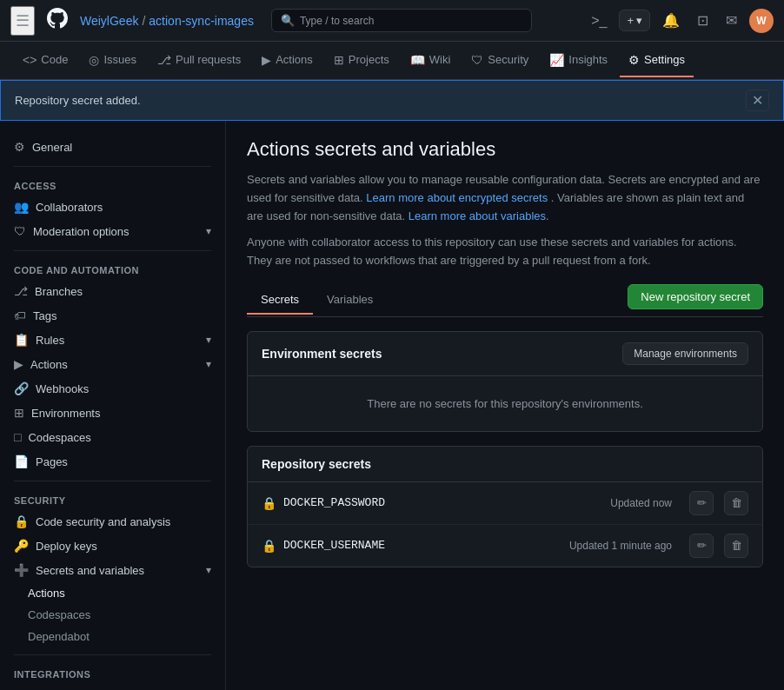 This screenshot has height=690, width=784. What do you see at coordinates (59, 438) in the screenshot?
I see `sidebar-codespaces-label: Codespaces` at bounding box center [59, 438].